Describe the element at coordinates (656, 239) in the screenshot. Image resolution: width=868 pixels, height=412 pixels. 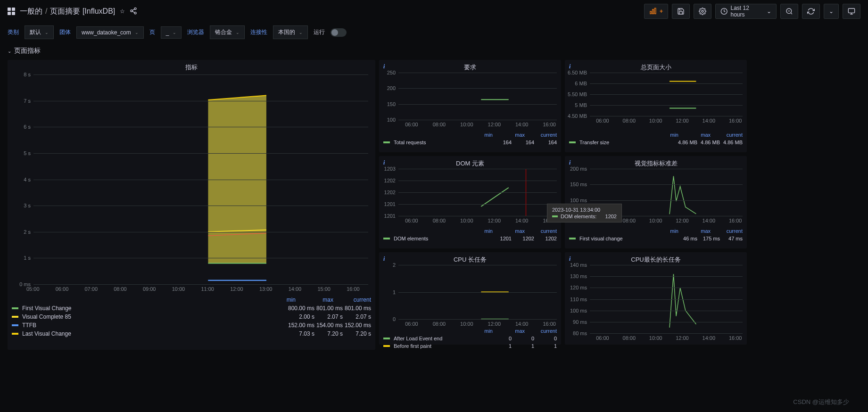
I see `legend-row: First visual change46 ms175 ms47 ms` at that location.